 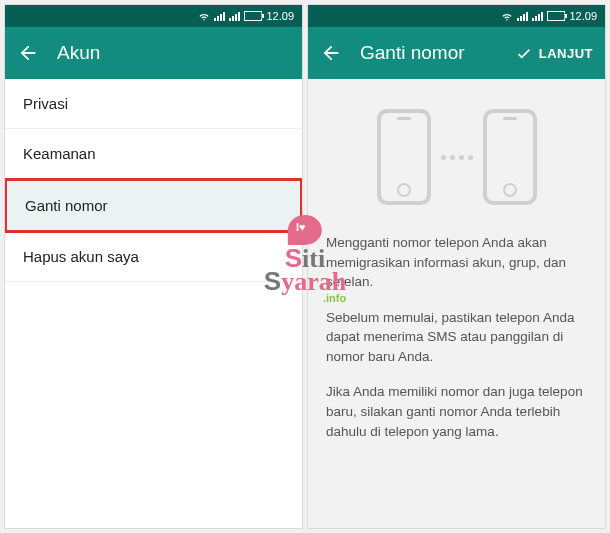 What do you see at coordinates (78, 53) in the screenshot?
I see `page-title: Akun` at bounding box center [78, 53].